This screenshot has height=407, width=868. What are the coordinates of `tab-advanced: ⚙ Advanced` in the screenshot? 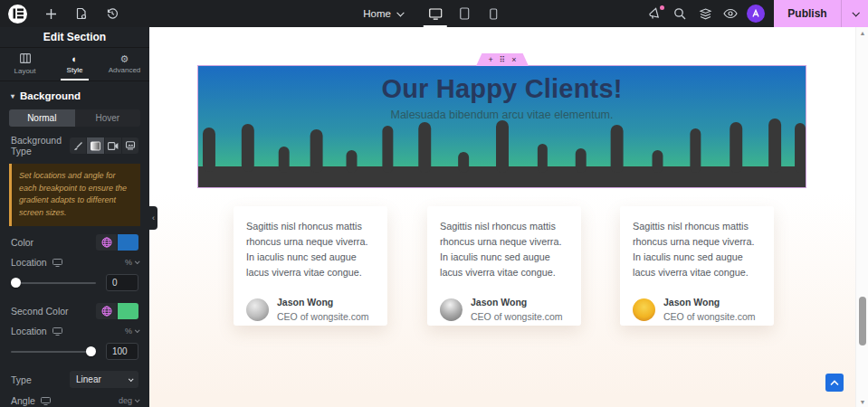 It's located at (125, 64).